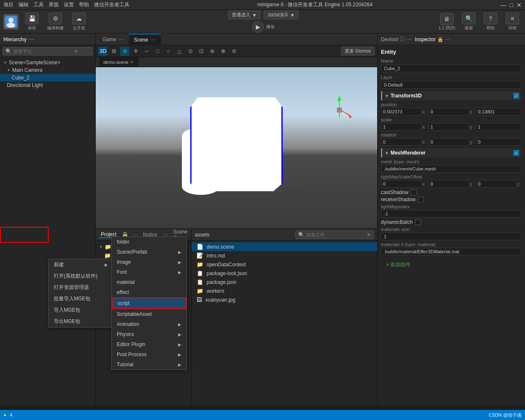 The height and width of the screenshot is (420, 525). What do you see at coordinates (24, 5) in the screenshot?
I see `menu-编辑: 编辑` at bounding box center [24, 5].